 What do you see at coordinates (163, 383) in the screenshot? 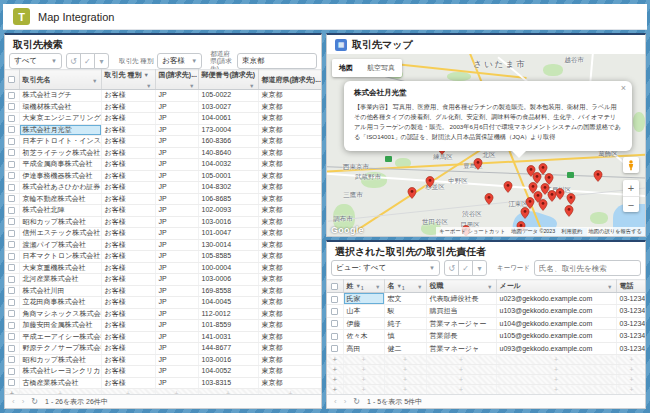
I see `account-row: 古橋産業株式会社お客様JP103-8315東京都` at bounding box center [163, 383].